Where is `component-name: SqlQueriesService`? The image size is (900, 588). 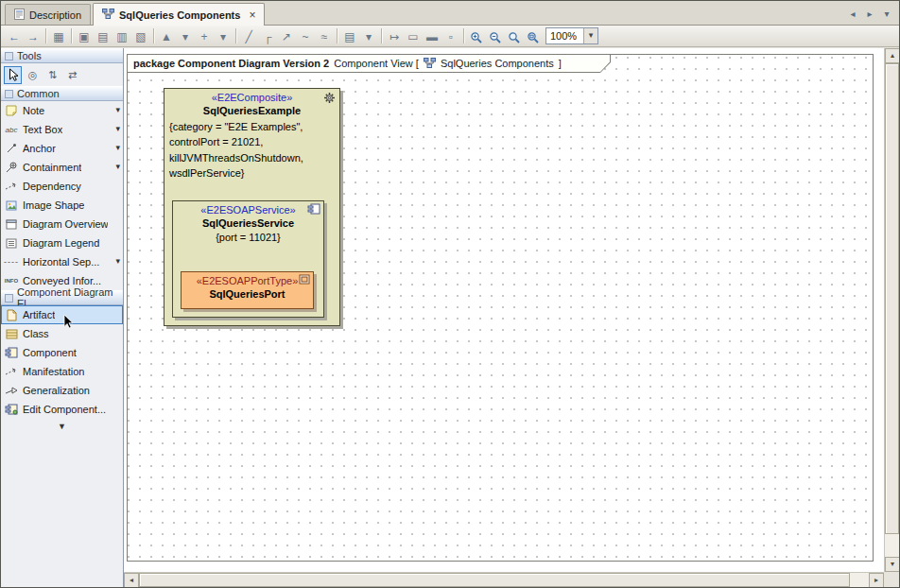 component-name: SqlQueriesService is located at coordinates (248, 222).